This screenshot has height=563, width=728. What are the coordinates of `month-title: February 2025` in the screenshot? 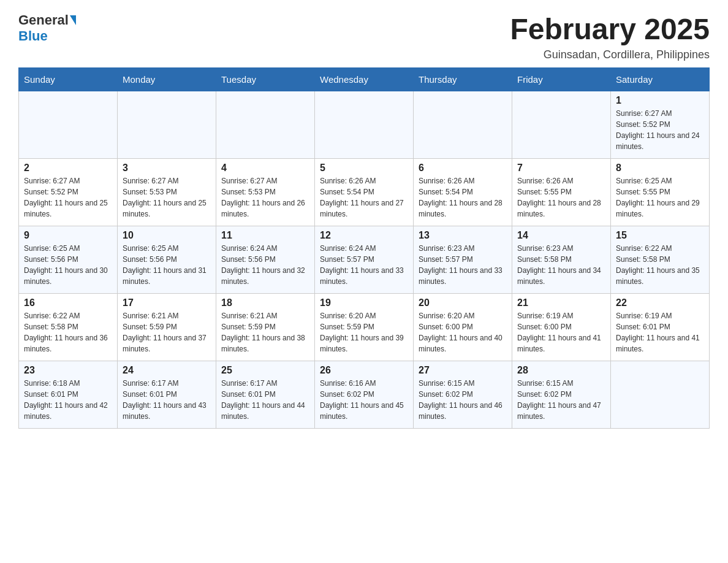 It's located at (610, 29).